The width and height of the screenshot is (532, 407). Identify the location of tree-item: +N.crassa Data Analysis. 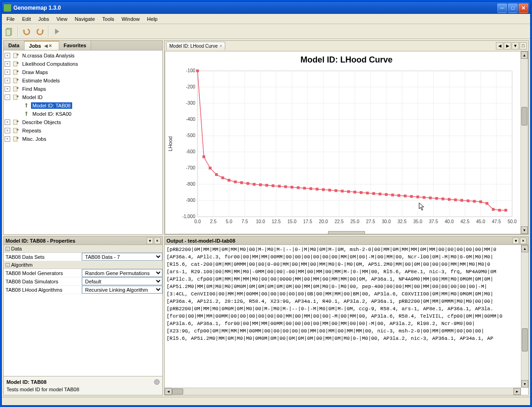
(83, 56).